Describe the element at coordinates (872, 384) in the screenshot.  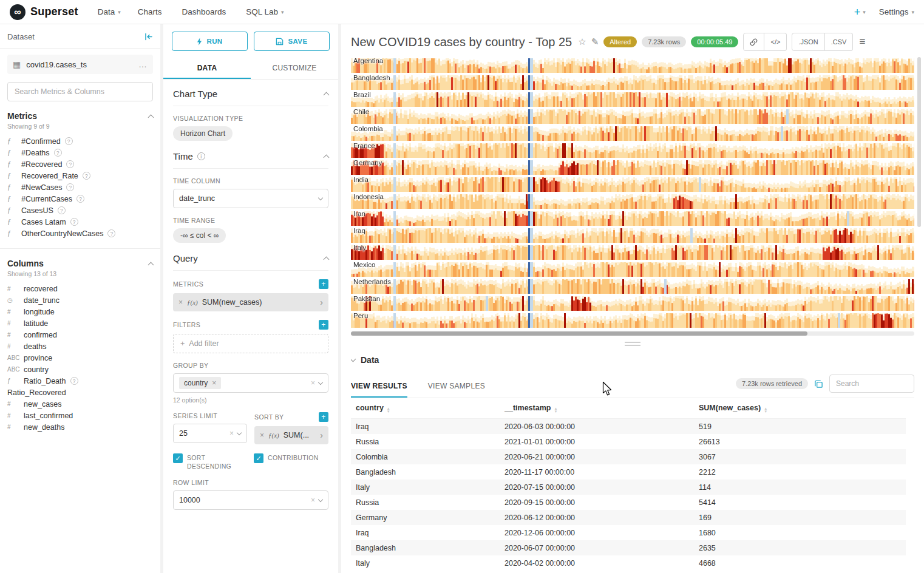
I see `results-search-input` at that location.